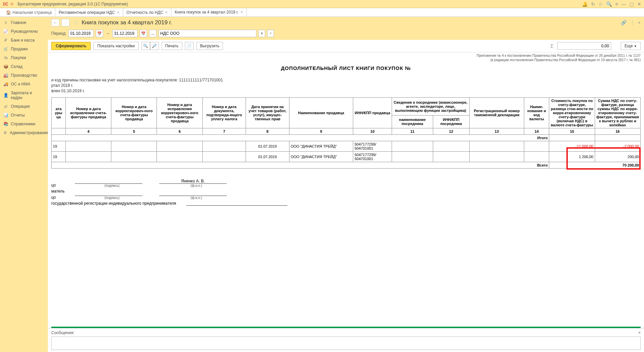  I want to click on zoom-in-icon: 🔍, so click(146, 46).